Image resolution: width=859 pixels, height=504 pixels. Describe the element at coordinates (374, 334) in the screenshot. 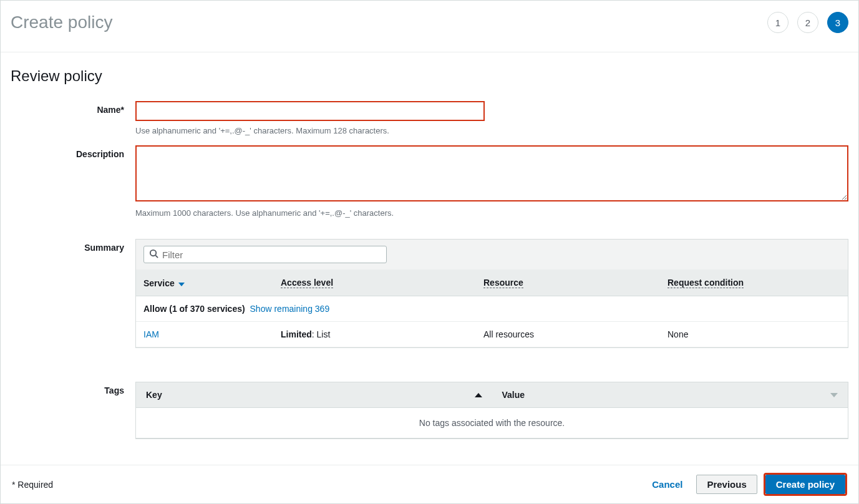

I see `access-cell: Limited: List` at that location.